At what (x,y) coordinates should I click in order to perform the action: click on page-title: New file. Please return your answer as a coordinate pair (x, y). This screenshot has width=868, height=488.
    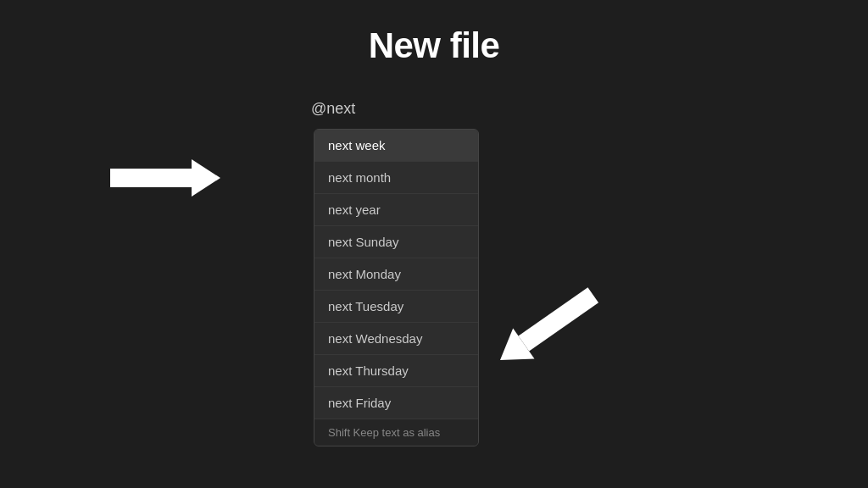
    Looking at the image, I should click on (434, 33).